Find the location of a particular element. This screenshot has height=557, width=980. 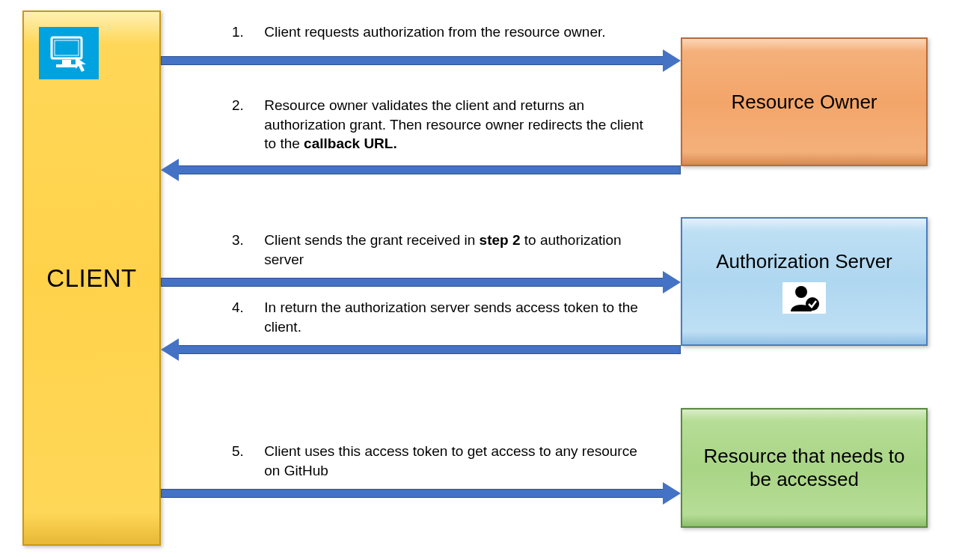

step-3: 3. Client sends the grant received in st… is located at coordinates (441, 250).